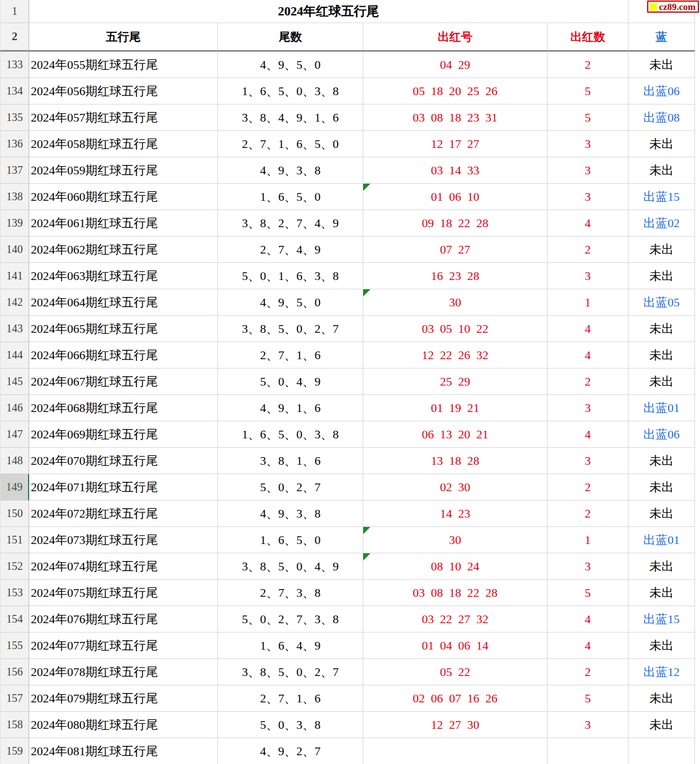  What do you see at coordinates (291, 171) in the screenshot?
I see `tails-cell: 4、9、3、8` at bounding box center [291, 171].